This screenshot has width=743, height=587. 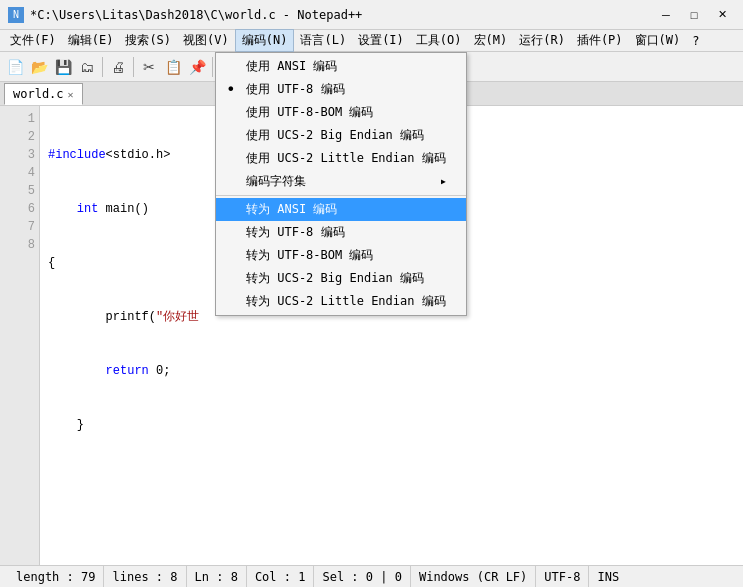 I want to click on convert-utf8-item: 转为 UTF-8 编码, so click(x=341, y=232).